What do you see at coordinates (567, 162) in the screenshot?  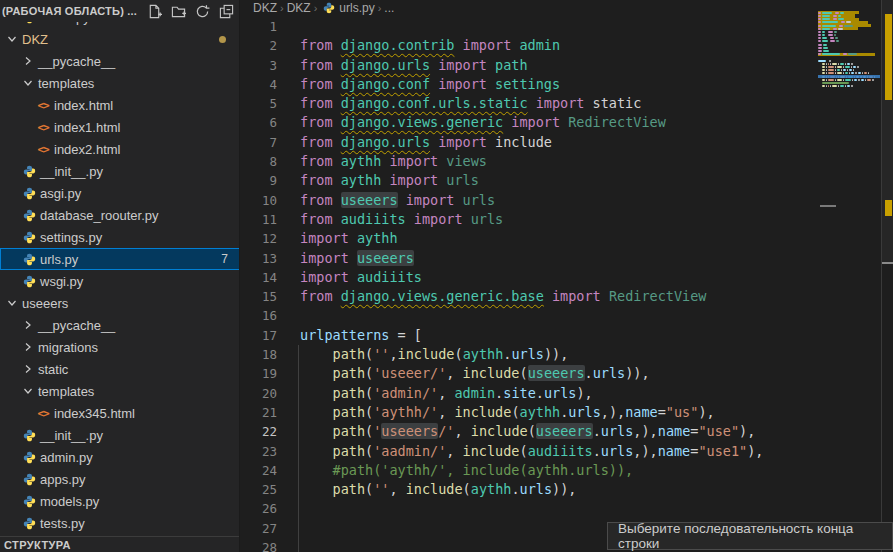 I see `code-line-8: 8from aythh import views` at bounding box center [567, 162].